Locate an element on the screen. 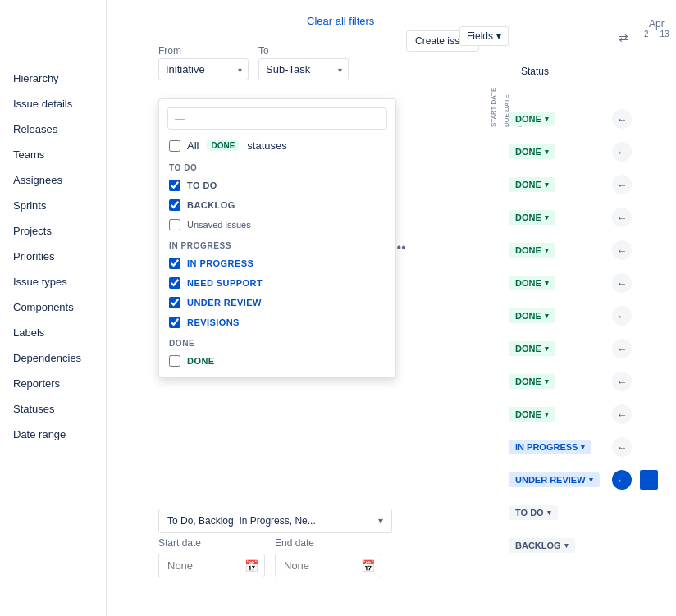  start-date-group: Start date 📅 is located at coordinates (212, 558).